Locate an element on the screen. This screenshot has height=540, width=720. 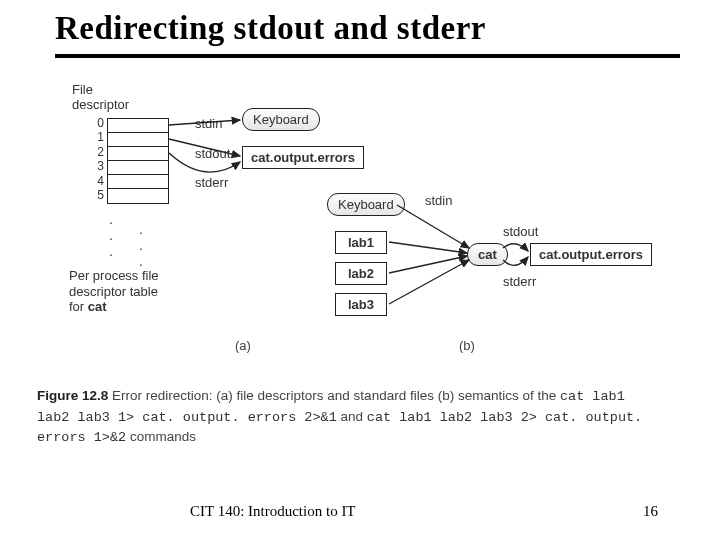
label-stderr-b: stderr is located at coordinates (520, 282).